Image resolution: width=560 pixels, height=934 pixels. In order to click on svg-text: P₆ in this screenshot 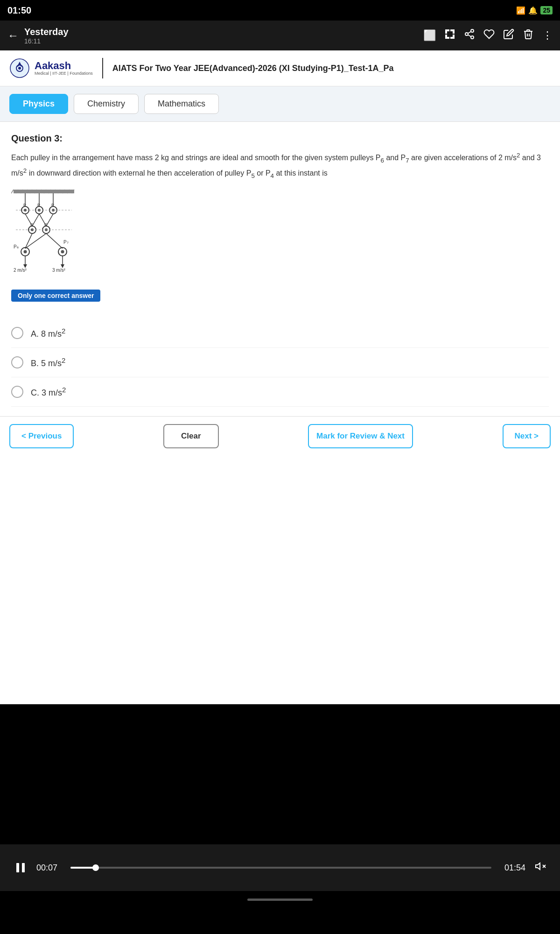, I will do `click(16, 247)`.